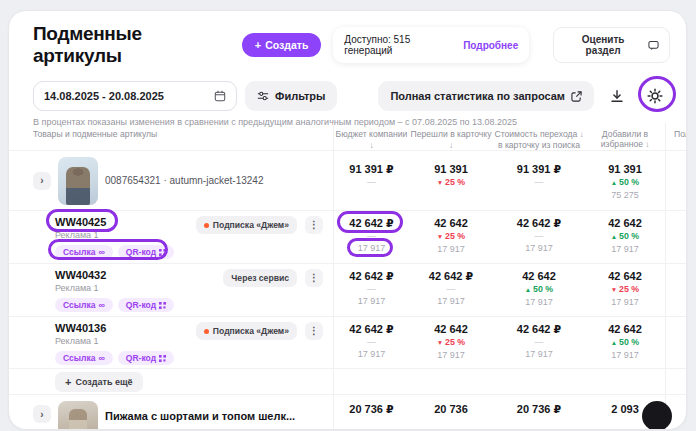  I want to click on sku-cell: WW40432 Реклама 1 Ссылка∞ QR-код Через с…, so click(183, 290).